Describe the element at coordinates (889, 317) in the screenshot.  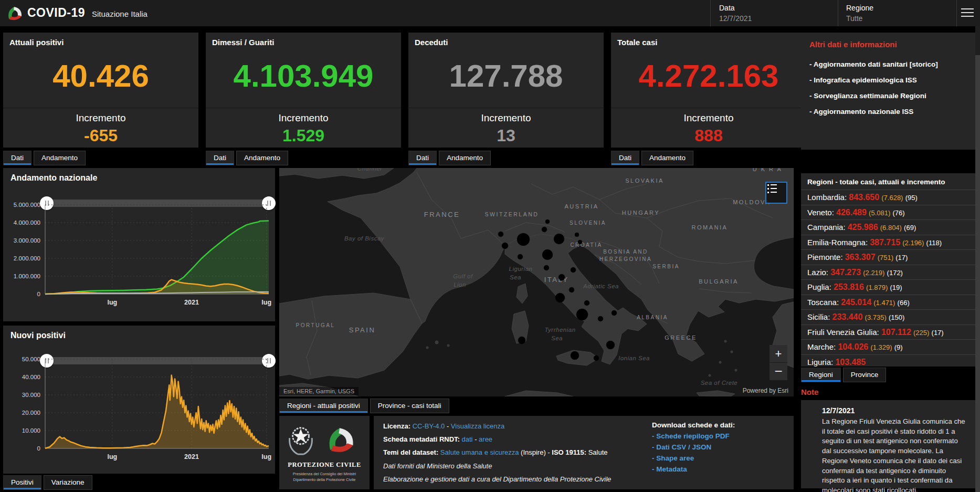
I see `region-row: Sicilia: 233.440 (3.735) (150)` at that location.